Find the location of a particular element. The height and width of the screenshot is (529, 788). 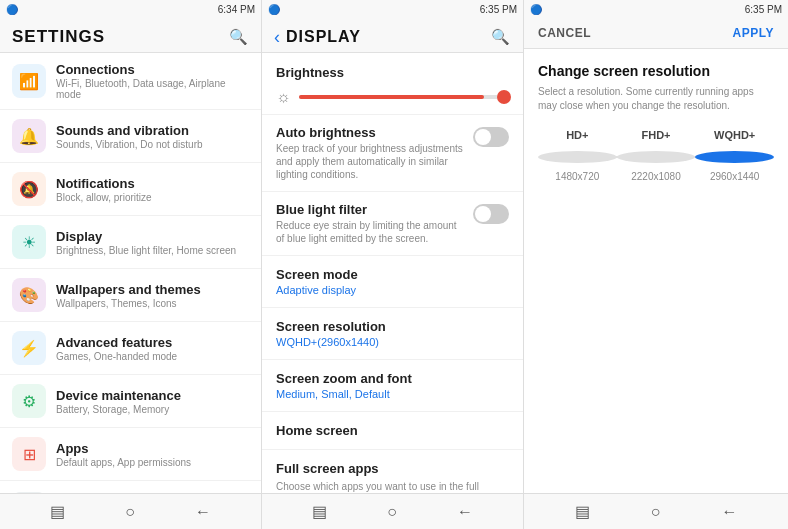

screen-resolution-label: Screen resolution is located at coordinates (392, 326).